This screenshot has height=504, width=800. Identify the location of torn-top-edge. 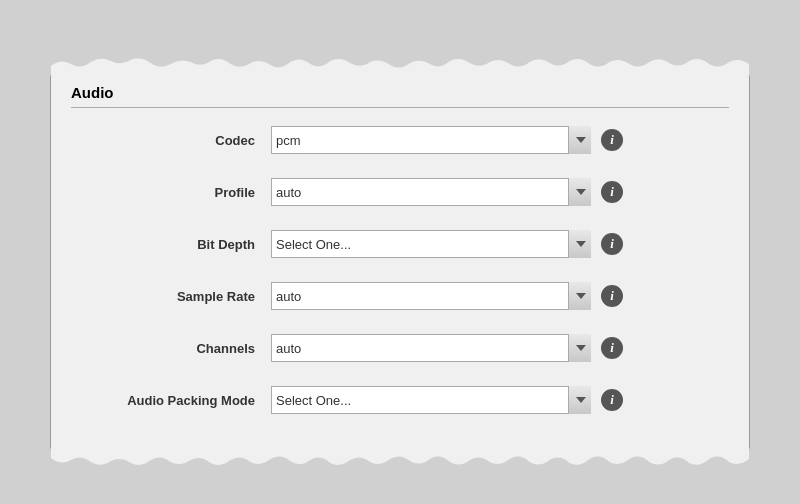
(400, 66).